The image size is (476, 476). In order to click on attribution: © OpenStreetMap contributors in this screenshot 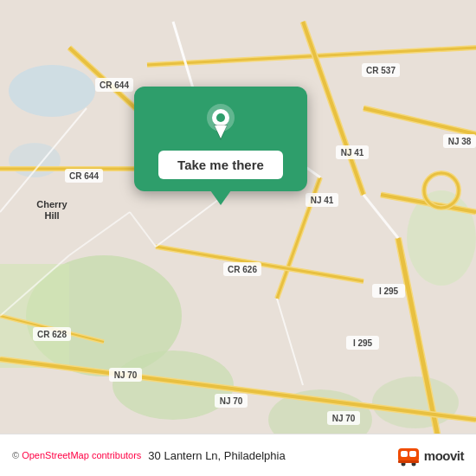, I will do `click(76, 455)`.